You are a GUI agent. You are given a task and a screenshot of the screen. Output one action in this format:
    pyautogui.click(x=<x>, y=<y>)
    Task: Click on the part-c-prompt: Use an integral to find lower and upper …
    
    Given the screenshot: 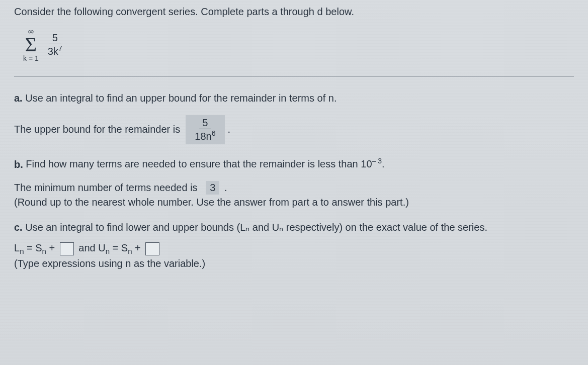 What is the action you would take?
    pyautogui.click(x=257, y=227)
    